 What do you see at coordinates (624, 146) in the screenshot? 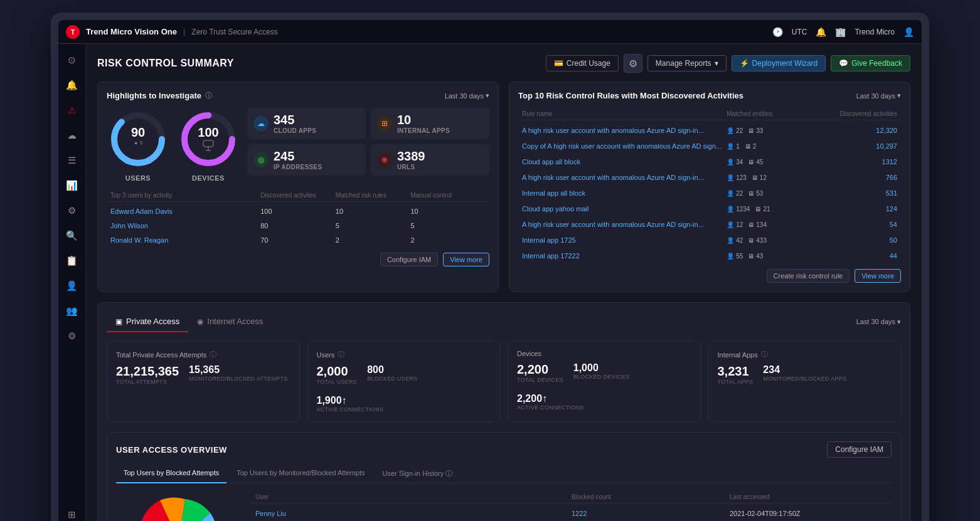
I see `rule-link: Copy of A high risk user account with an…` at bounding box center [624, 146].